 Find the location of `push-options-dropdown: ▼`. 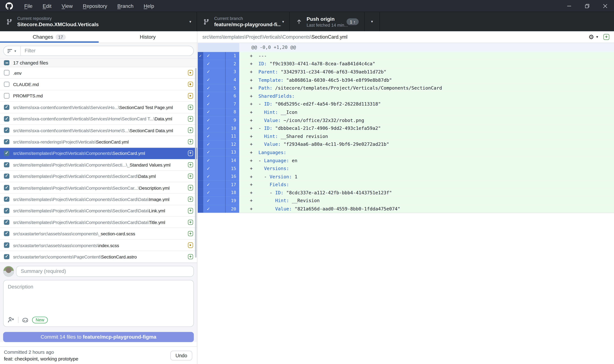

push-options-dropdown: ▼ is located at coordinates (372, 22).